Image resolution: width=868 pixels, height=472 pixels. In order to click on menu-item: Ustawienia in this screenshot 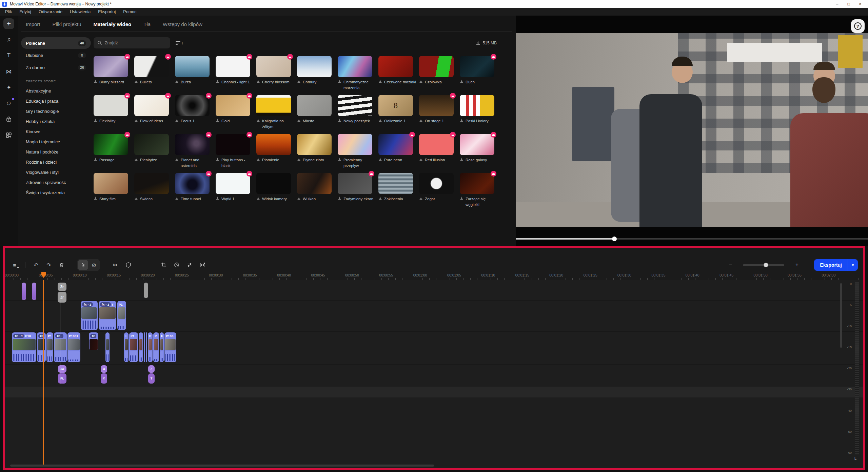, I will do `click(80, 12)`.